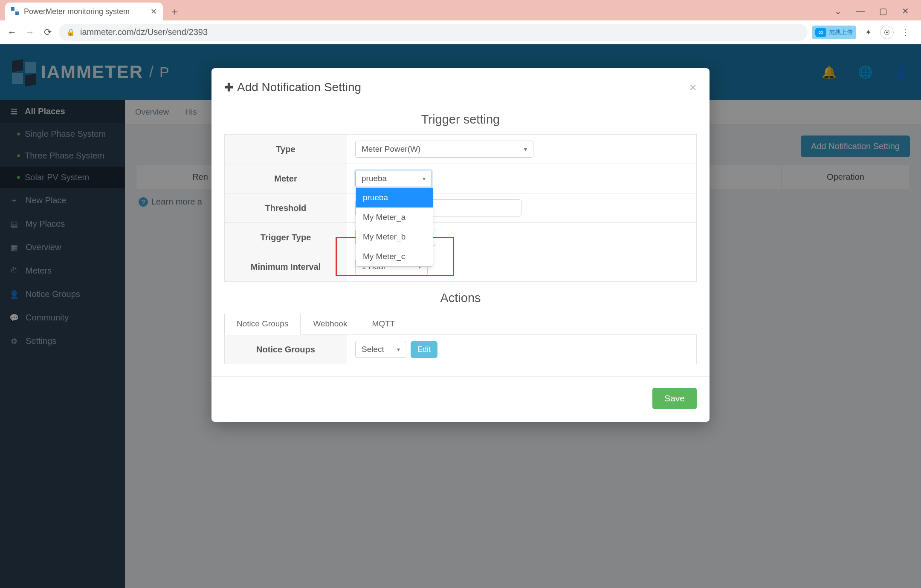 The width and height of the screenshot is (921, 588). I want to click on close-tab-icon: ✕, so click(154, 12).